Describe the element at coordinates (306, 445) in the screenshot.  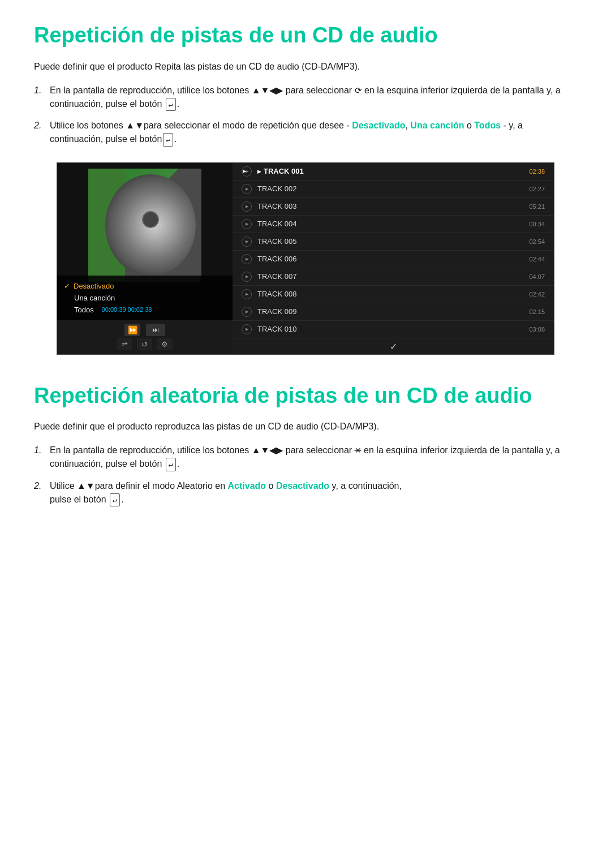
I see `section2: Repetición aleatoria de pistas de un CD …` at that location.